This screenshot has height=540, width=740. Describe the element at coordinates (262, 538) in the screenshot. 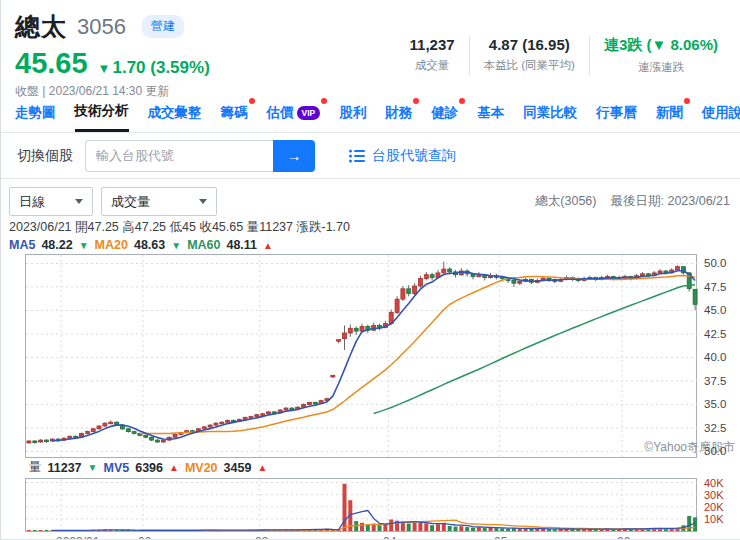

I see `date-axis-label: 03` at that location.